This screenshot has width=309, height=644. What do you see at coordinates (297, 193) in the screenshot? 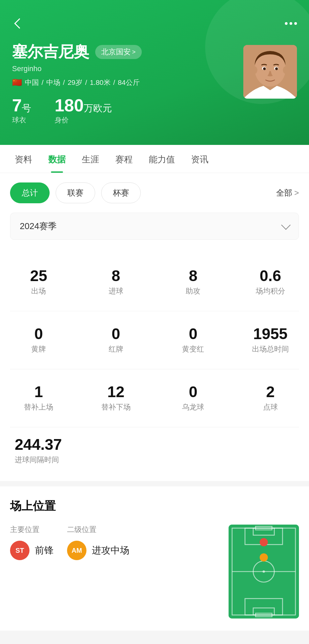
I see `filter-all-chevron-icon: >` at bounding box center [297, 193].